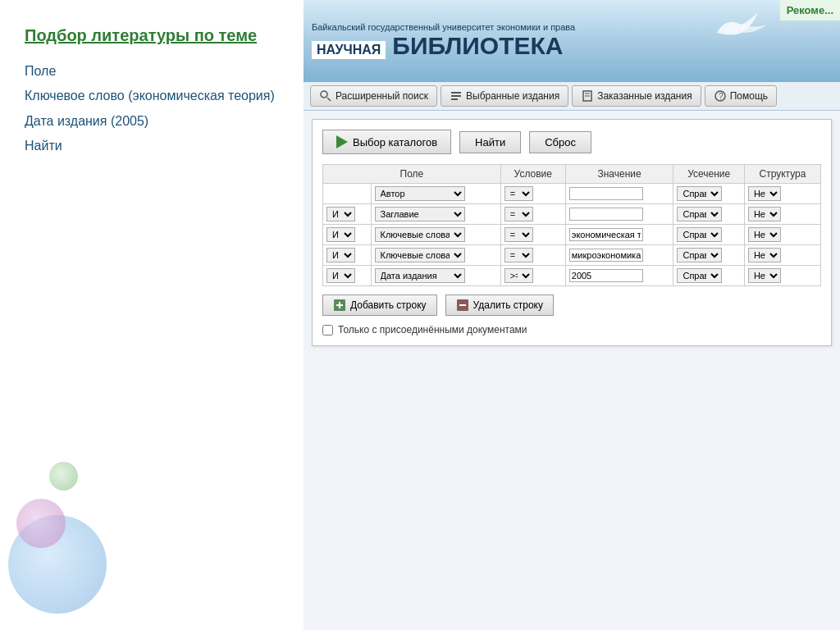  What do you see at coordinates (380, 305) in the screenshot?
I see `add-row-button: Добавить строку` at bounding box center [380, 305].